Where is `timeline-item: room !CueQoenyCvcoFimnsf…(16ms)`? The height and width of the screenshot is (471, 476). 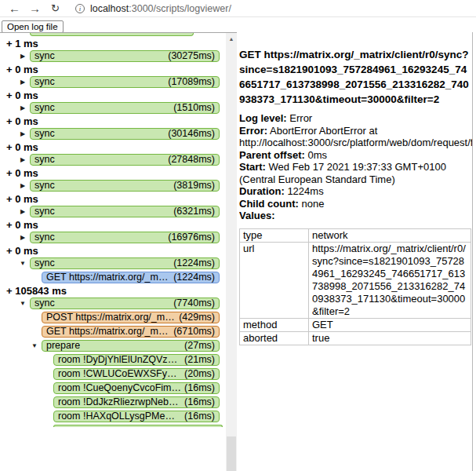
timeline-item: room !CueQoenyCvcoFimnsf…(16ms) is located at coordinates (136, 388).